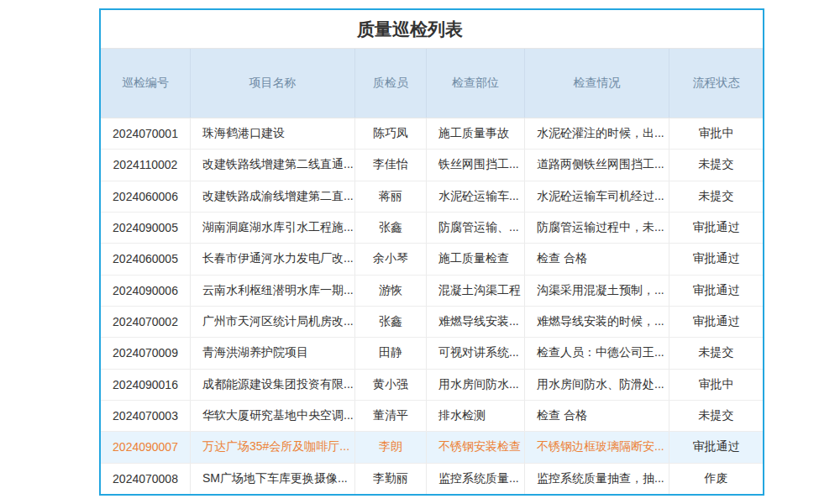 The image size is (840, 504). I want to click on cell-inspector: 董清平, so click(391, 416).